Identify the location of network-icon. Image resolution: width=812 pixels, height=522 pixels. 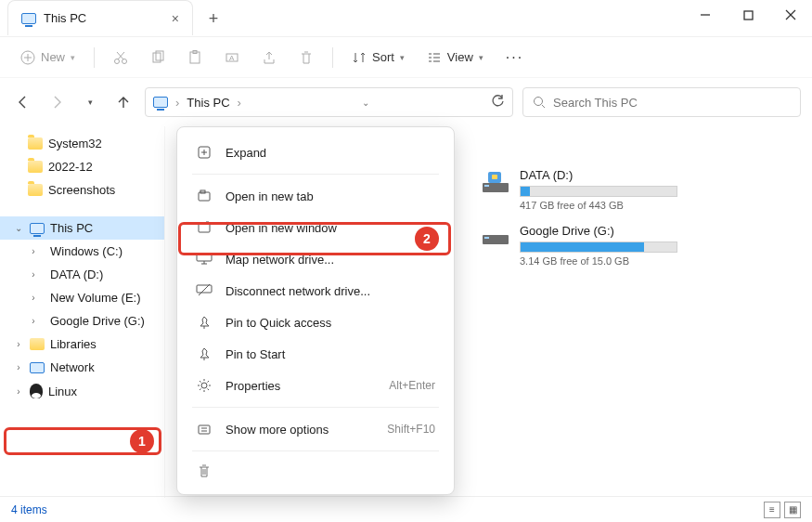
(37, 368).